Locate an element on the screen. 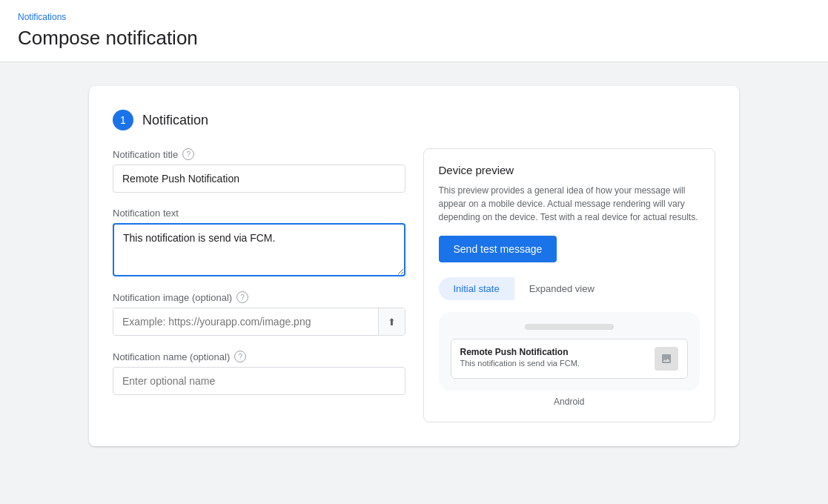 This screenshot has width=828, height=504. platform-label: Android is located at coordinates (569, 402).